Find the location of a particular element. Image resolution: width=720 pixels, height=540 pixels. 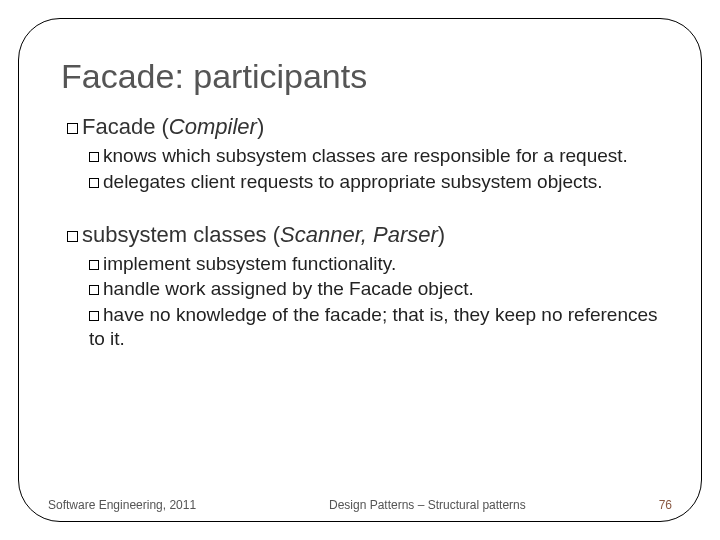

section-paren: Compiler is located at coordinates (213, 126).